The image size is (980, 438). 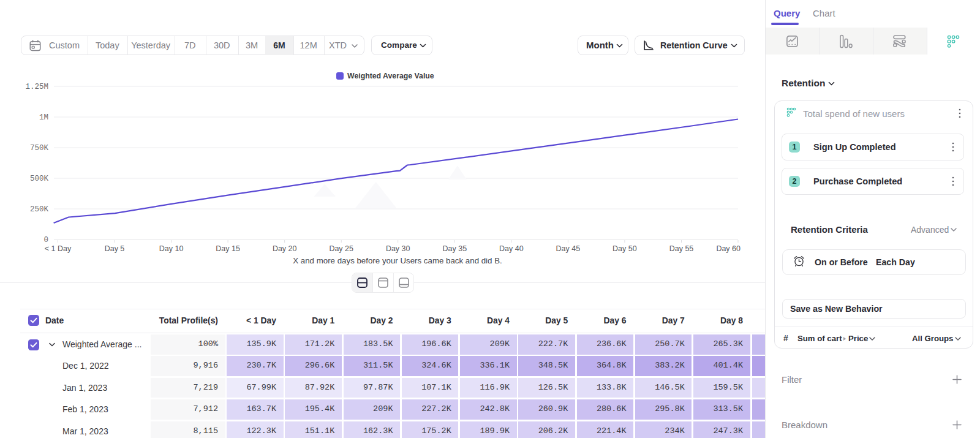 What do you see at coordinates (37, 87) in the screenshot?
I see `svg-text: 1.25M` at bounding box center [37, 87].